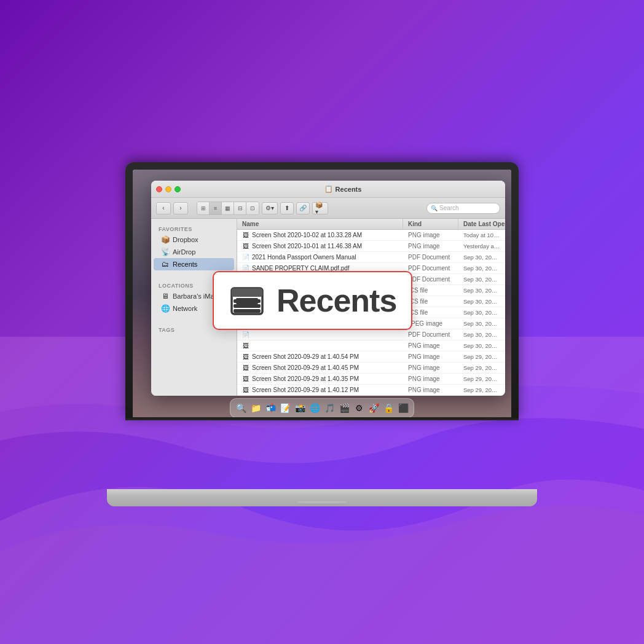  I want to click on forward-button: ›, so click(181, 208).